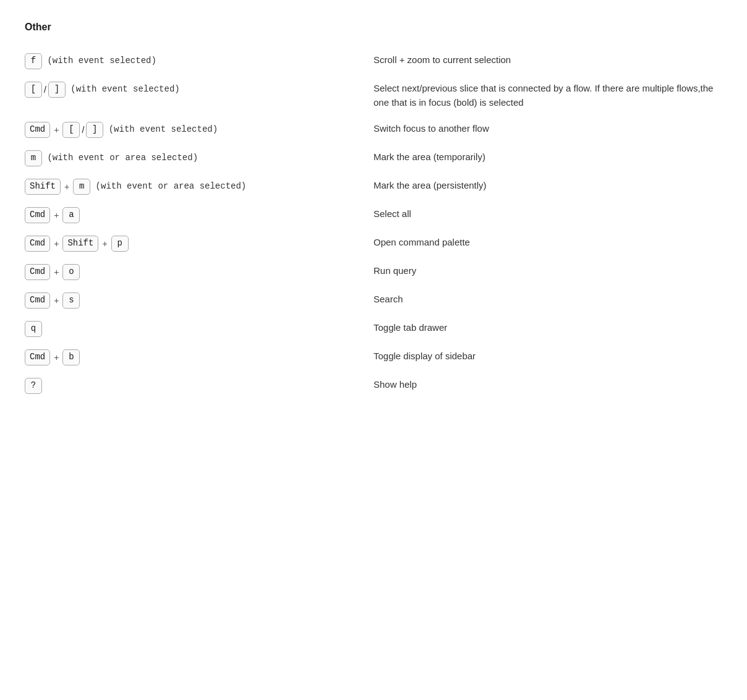 The image size is (747, 700). What do you see at coordinates (199, 386) in the screenshot?
I see `shortcut-keys-cell: ?` at bounding box center [199, 386].